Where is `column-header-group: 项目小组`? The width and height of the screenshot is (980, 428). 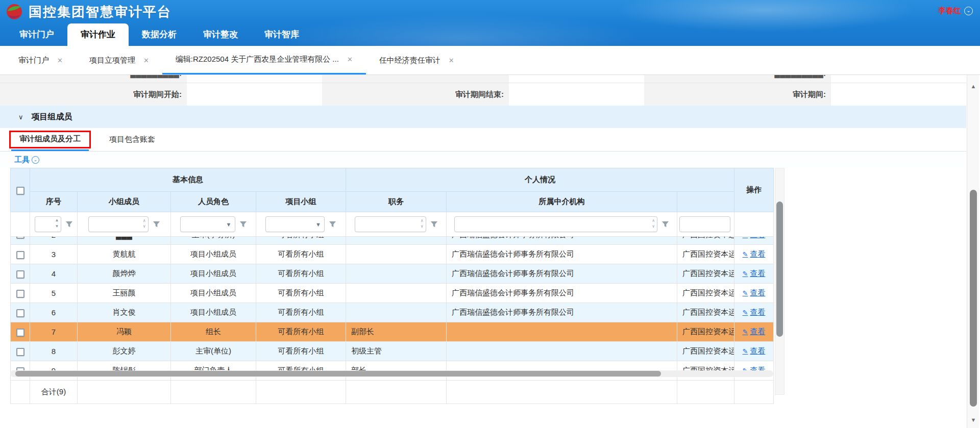
column-header-group: 项目小组 is located at coordinates (301, 202).